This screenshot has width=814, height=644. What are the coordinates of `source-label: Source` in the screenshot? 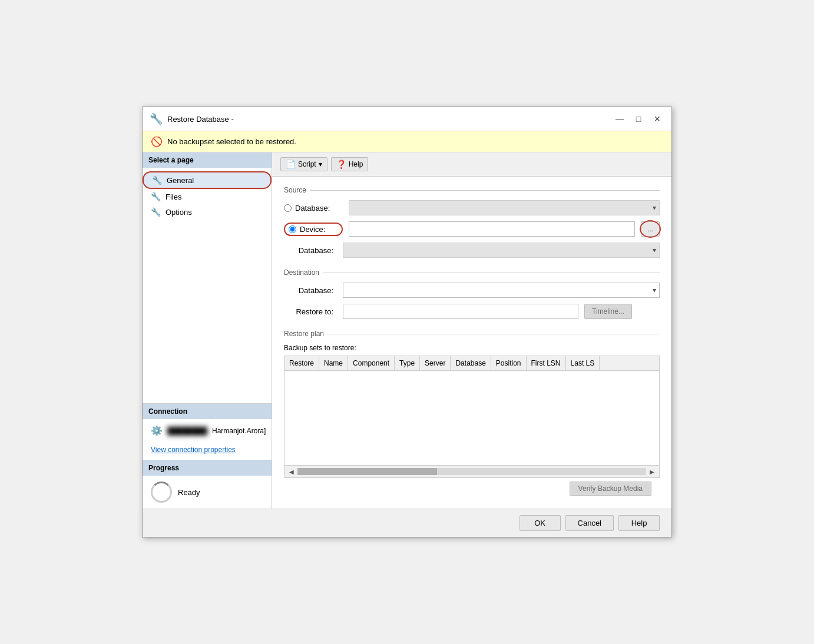 It's located at (472, 190).